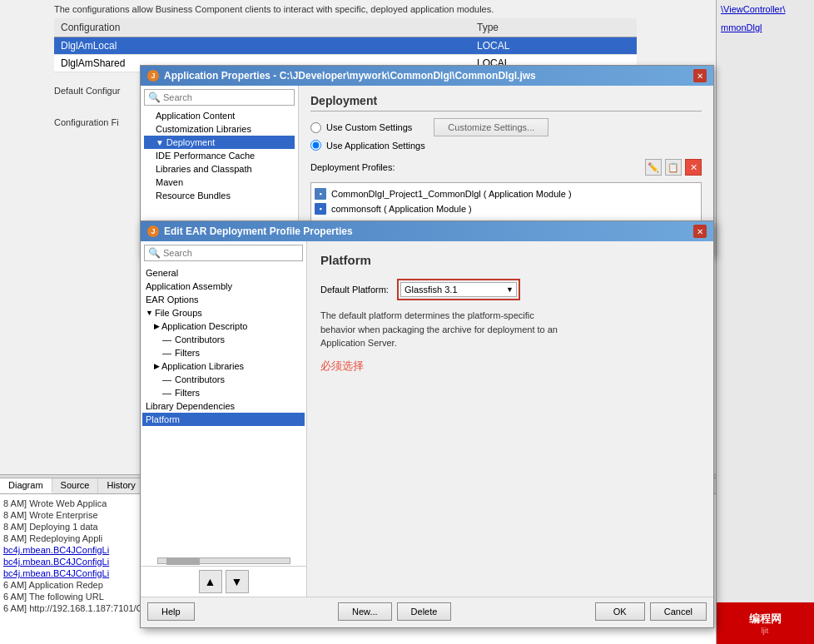 Image resolution: width=814 pixels, height=644 pixels. I want to click on cancel-button: Cancel, so click(678, 612).